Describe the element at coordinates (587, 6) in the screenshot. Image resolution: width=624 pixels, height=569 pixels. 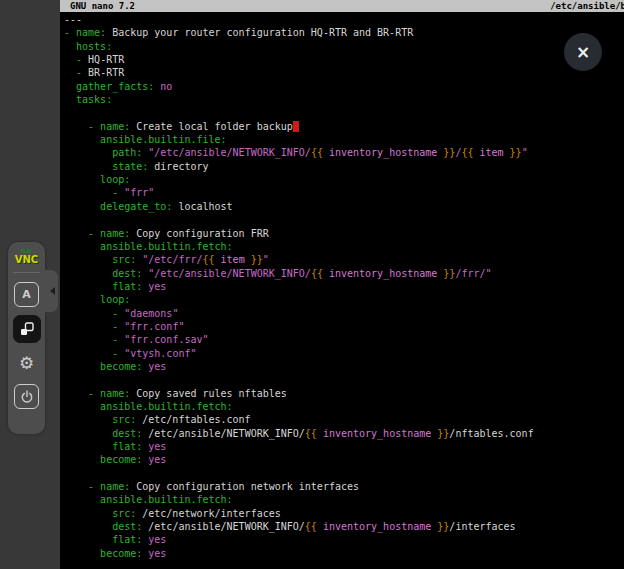
I see `nano-file-path: /etc/ansible/b` at that location.